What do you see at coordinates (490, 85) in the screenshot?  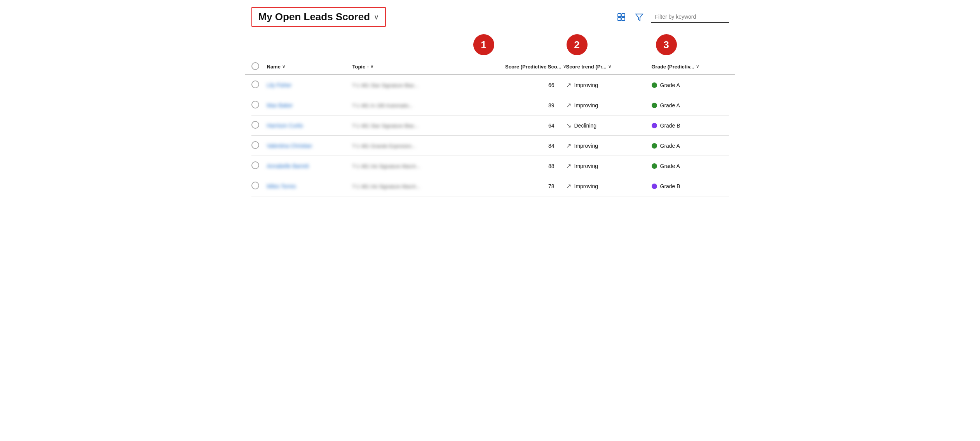 I see `table-row: Lily Fisher T-1 481 Star Signature Blac.…` at bounding box center [490, 85].